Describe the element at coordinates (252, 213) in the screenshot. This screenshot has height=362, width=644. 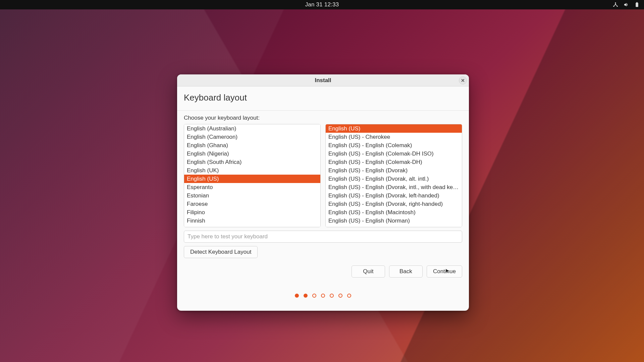
I see `layout-item: Filipino` at that location.